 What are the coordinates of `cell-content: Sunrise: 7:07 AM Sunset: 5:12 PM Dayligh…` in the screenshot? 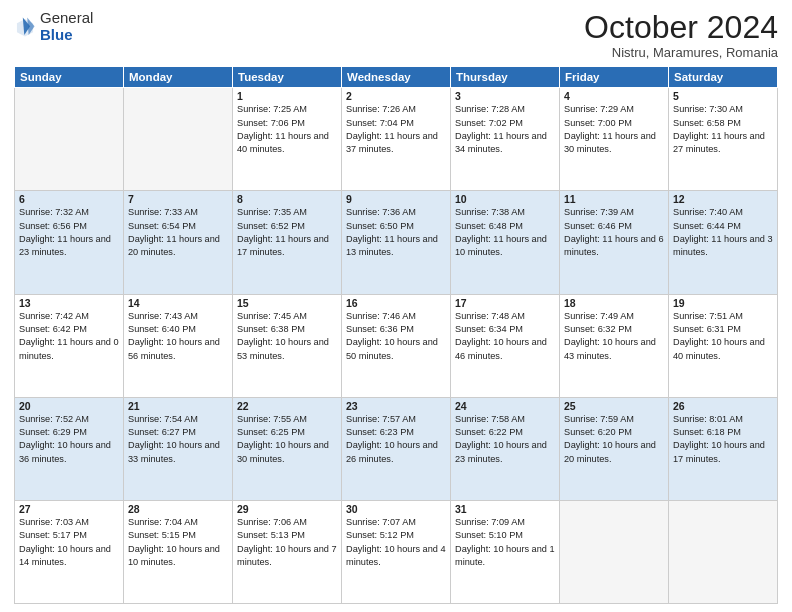 It's located at (396, 542).